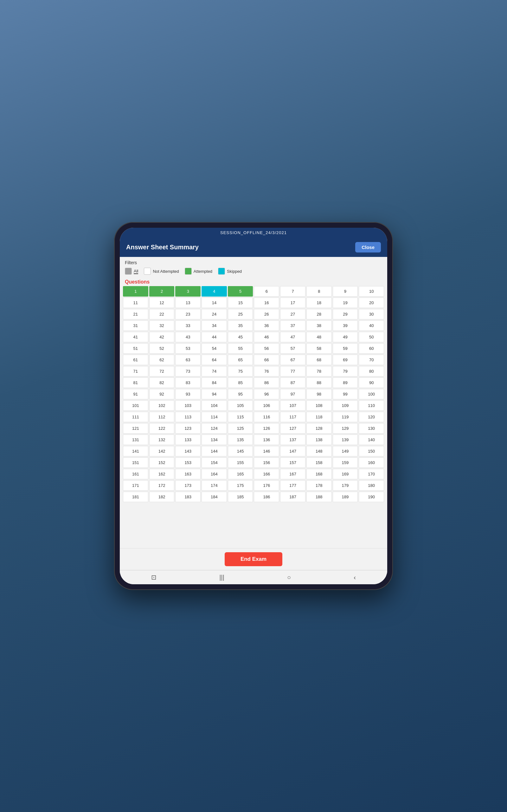 This screenshot has height=812, width=507. Describe the element at coordinates (162, 451) in the screenshot. I see `question-cell-142: 142` at that location.